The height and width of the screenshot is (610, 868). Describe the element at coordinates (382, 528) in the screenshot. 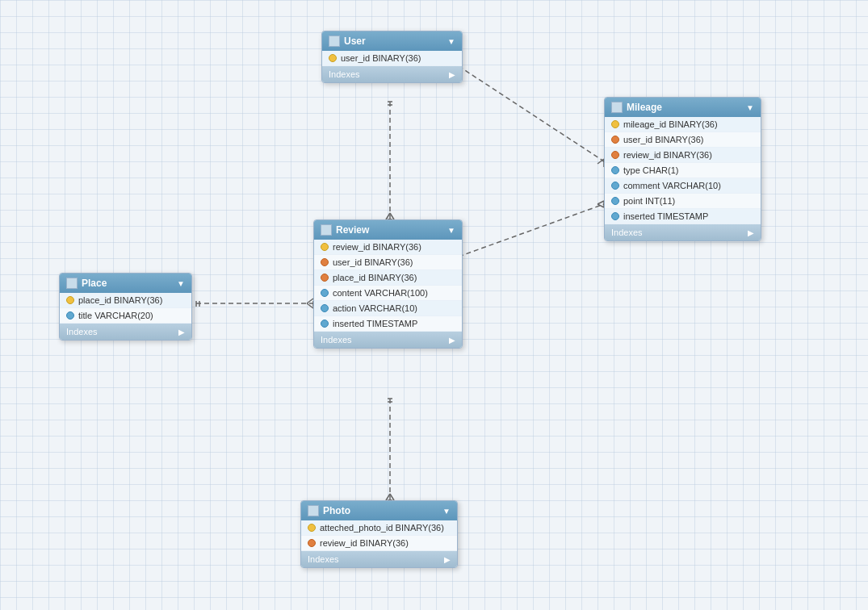

I see `field-text: atteched_photo_id BINARY(36)` at that location.